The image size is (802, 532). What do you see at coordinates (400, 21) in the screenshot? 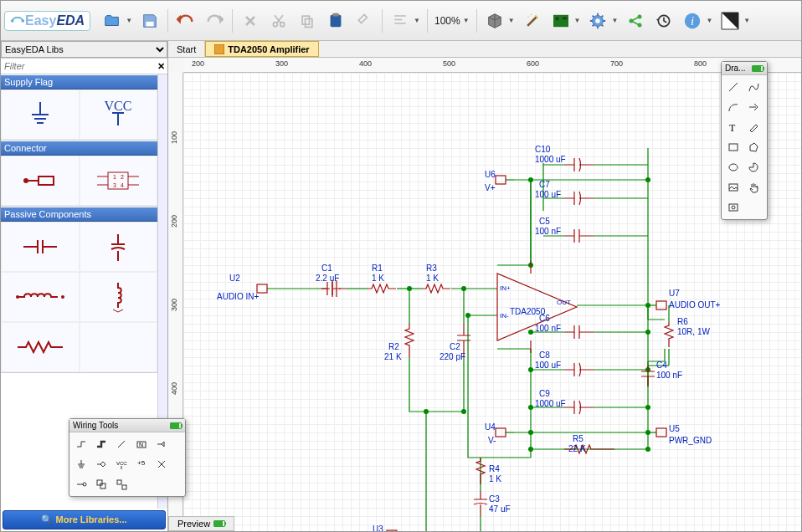
I see `align-button` at bounding box center [400, 21].